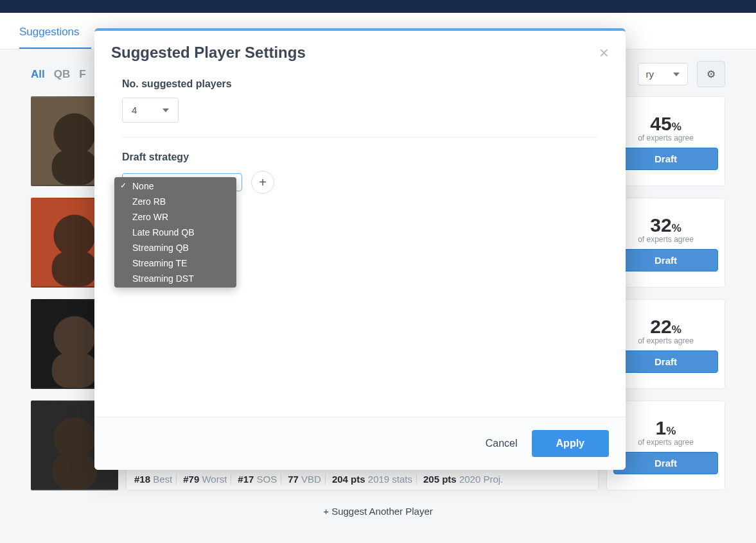 The width and height of the screenshot is (756, 543). I want to click on modal-footer: Cancel Apply, so click(360, 443).